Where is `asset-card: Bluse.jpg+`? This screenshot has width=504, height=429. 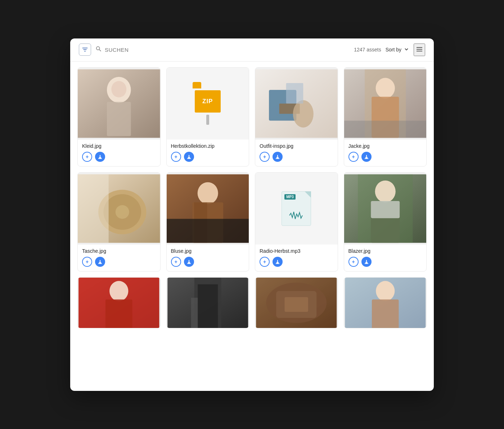
asset-card: Bluse.jpg+ is located at coordinates (208, 222).